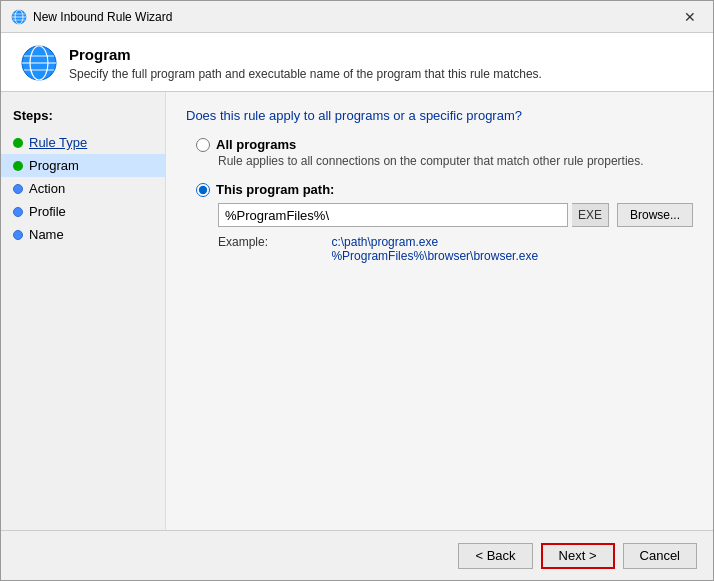 Image resolution: width=714 pixels, height=581 pixels. Describe the element at coordinates (275, 190) in the screenshot. I see `this-program-text: This program path:` at that location.